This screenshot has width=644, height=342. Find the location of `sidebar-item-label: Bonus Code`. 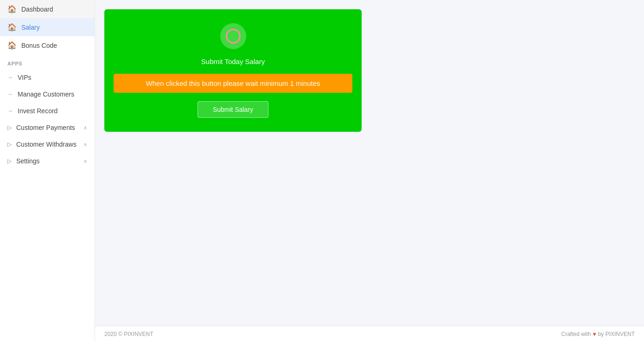

sidebar-item-label: Bonus Code is located at coordinates (39, 45).